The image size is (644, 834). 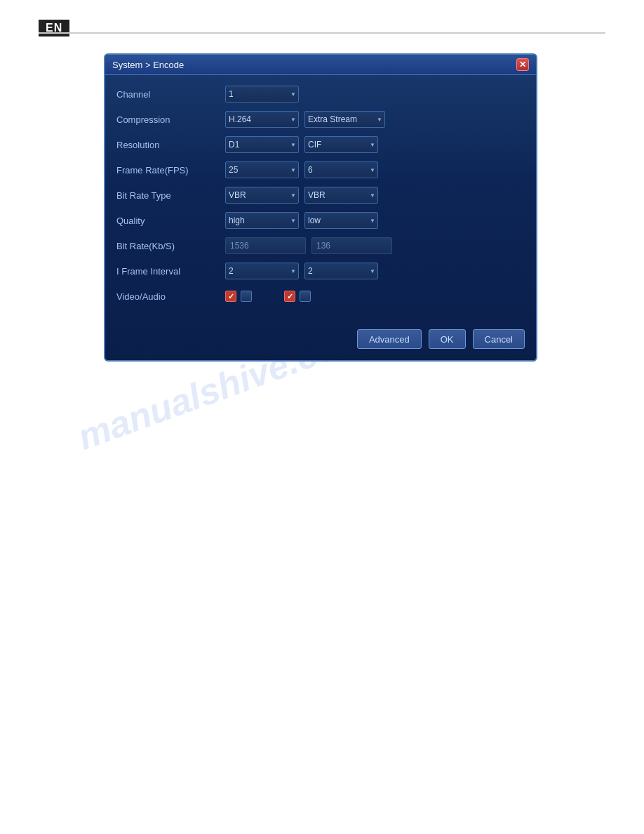 What do you see at coordinates (322, 33) in the screenshot?
I see `top-line` at bounding box center [322, 33].